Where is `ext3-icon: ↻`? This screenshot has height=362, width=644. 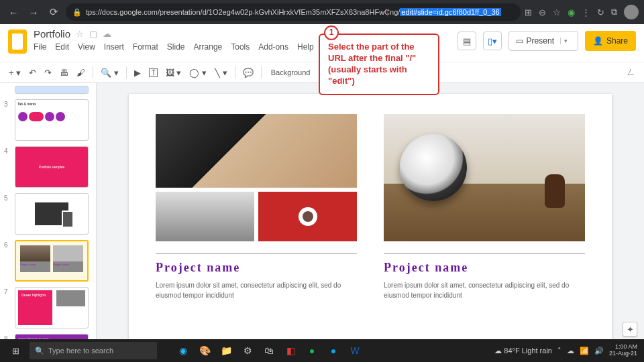
ext3-icon: ↻ is located at coordinates (601, 12).